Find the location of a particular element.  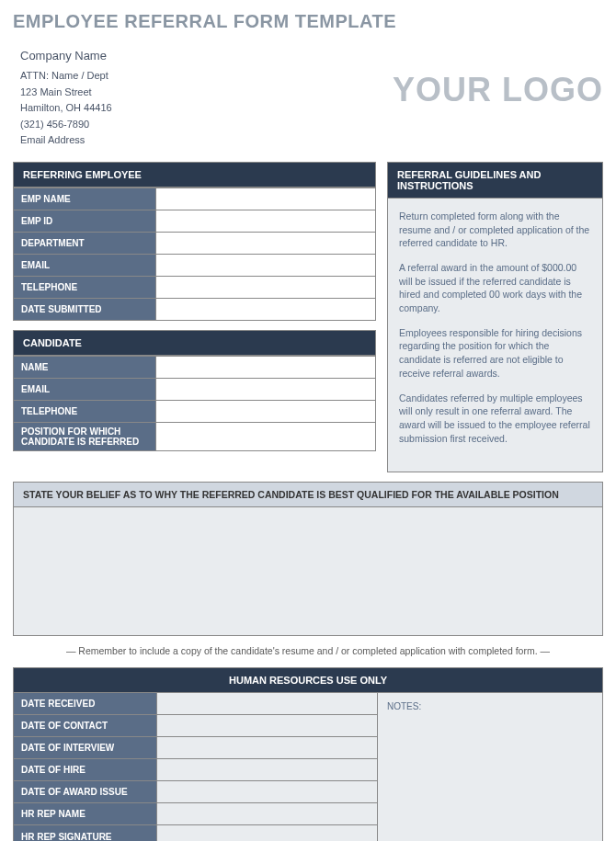

referring-header: REFERRING EMPLOYEE is located at coordinates (195, 175).